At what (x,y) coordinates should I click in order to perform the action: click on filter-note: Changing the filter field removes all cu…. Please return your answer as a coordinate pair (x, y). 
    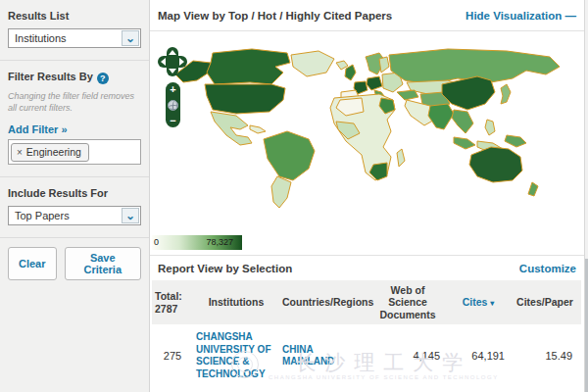
    Looking at the image, I should click on (74, 102).